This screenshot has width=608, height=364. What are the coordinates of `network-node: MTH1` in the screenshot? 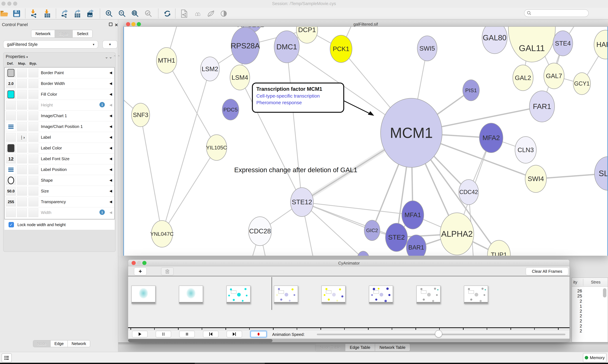 It's located at (166, 60).